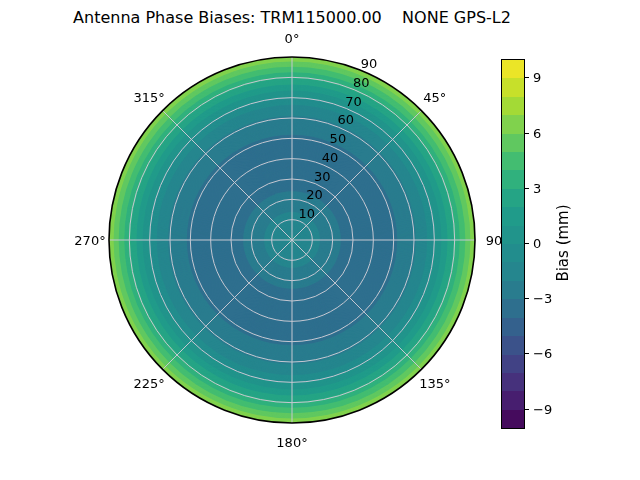  What do you see at coordinates (346, 120) in the screenshot?
I see `r-tick-label: 60` at bounding box center [346, 120].